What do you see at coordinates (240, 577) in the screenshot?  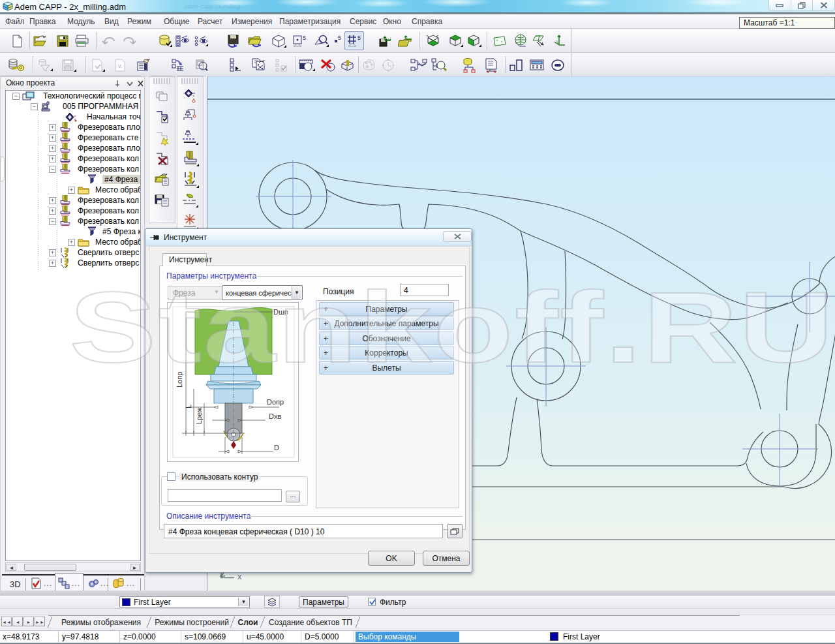 I see `svg-text: x` at bounding box center [240, 577].